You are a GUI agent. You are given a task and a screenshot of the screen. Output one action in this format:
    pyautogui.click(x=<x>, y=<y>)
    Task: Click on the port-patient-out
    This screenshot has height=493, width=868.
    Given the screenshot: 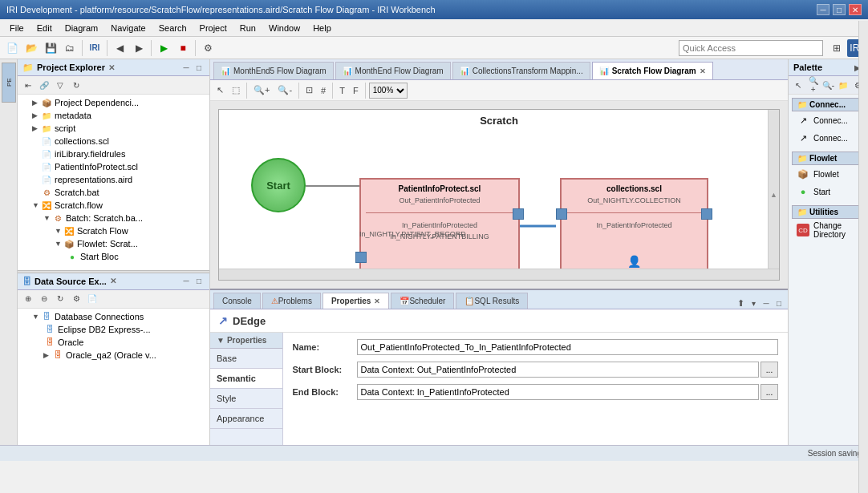 What is the action you would take?
    pyautogui.click(x=518, y=214)
    